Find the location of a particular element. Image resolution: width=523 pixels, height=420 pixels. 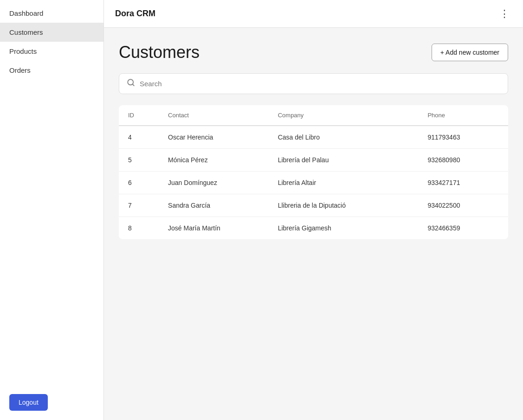

column-header-id: ID is located at coordinates (139, 115).